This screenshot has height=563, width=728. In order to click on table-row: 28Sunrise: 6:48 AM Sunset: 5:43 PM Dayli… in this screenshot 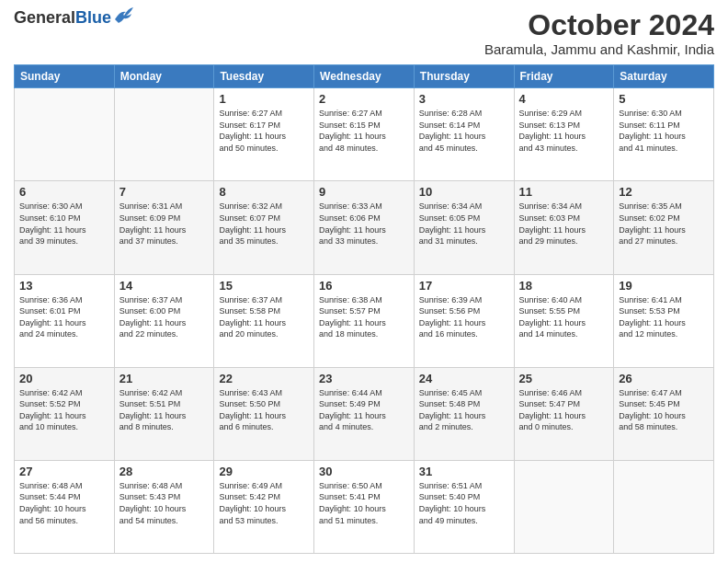, I will do `click(164, 506)`.